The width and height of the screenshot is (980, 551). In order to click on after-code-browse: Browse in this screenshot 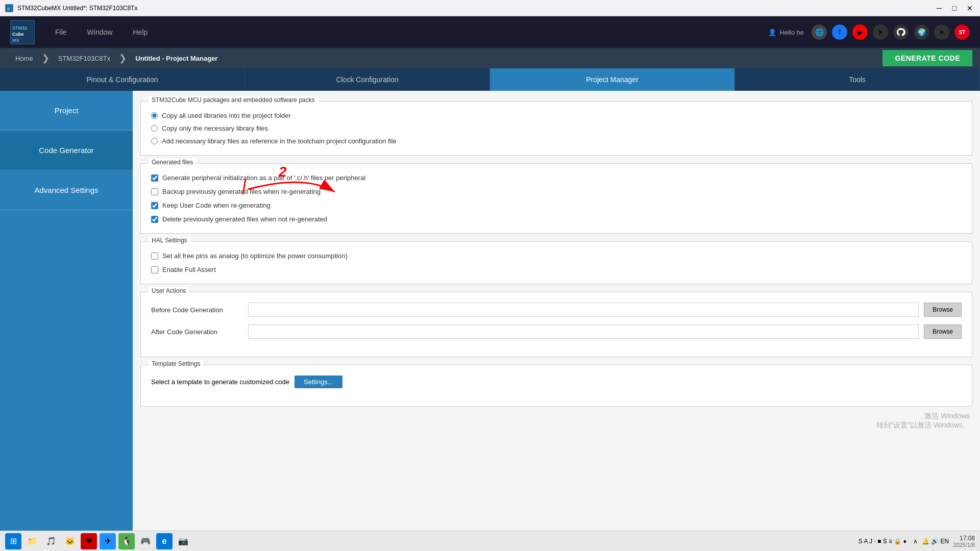, I will do `click(943, 332)`.